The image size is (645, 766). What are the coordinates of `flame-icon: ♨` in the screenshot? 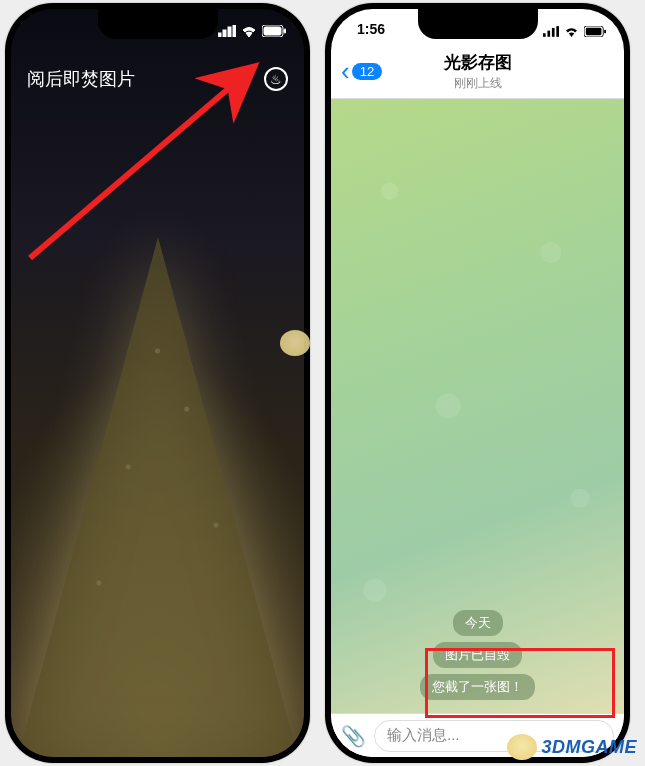 It's located at (276, 80).